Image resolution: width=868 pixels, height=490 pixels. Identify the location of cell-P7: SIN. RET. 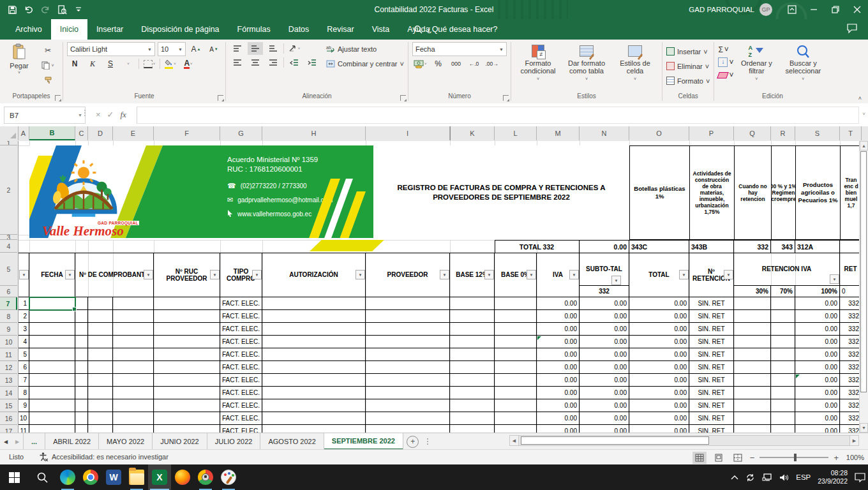
(712, 304).